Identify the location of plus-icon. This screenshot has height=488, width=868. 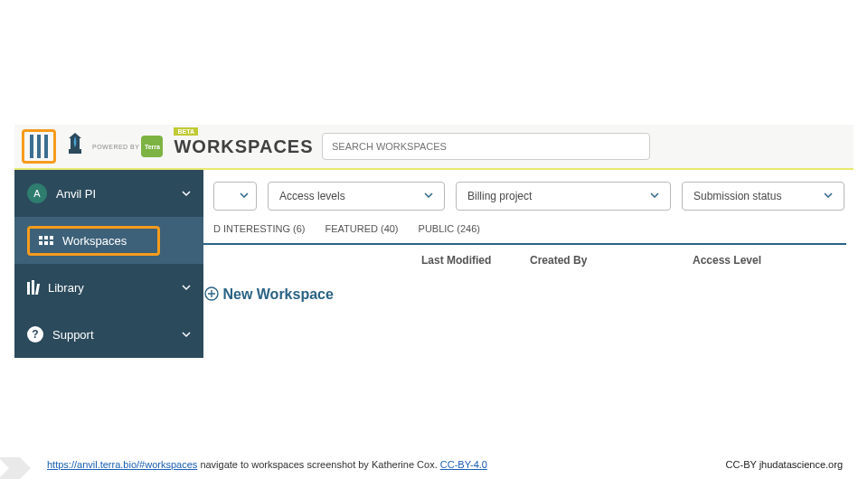
(212, 296).